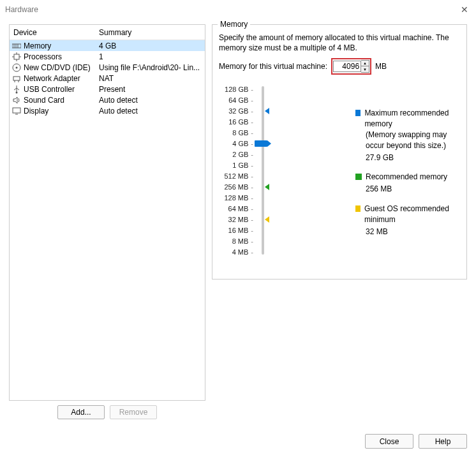 This screenshot has width=476, height=455. What do you see at coordinates (150, 33) in the screenshot?
I see `header-summary: Summary` at bounding box center [150, 33].